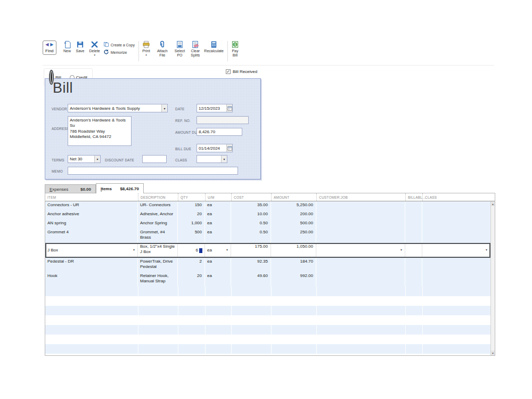 The image size is (532, 399). I want to click on cell-amount: 500.00, so click(294, 224).